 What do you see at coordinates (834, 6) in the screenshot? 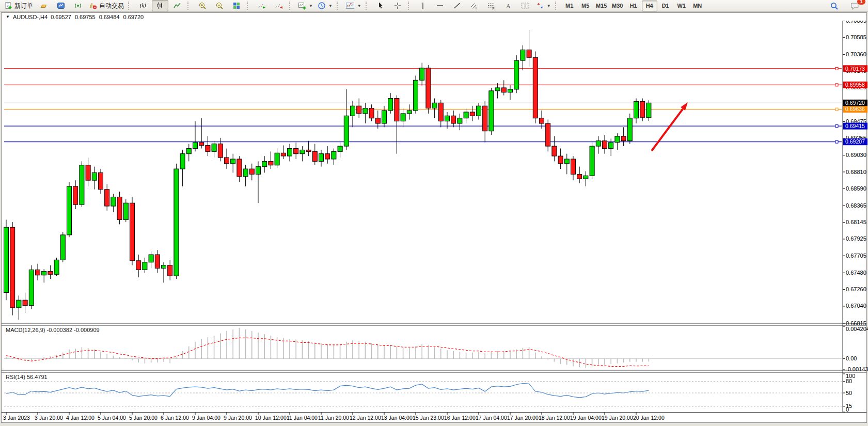
I see `search-button` at bounding box center [834, 6].